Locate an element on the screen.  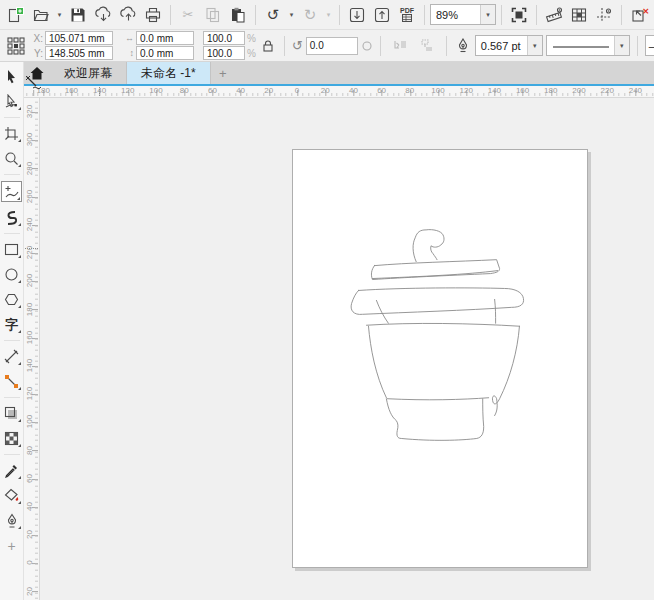
height-input: 0.0 mm is located at coordinates (165, 53).